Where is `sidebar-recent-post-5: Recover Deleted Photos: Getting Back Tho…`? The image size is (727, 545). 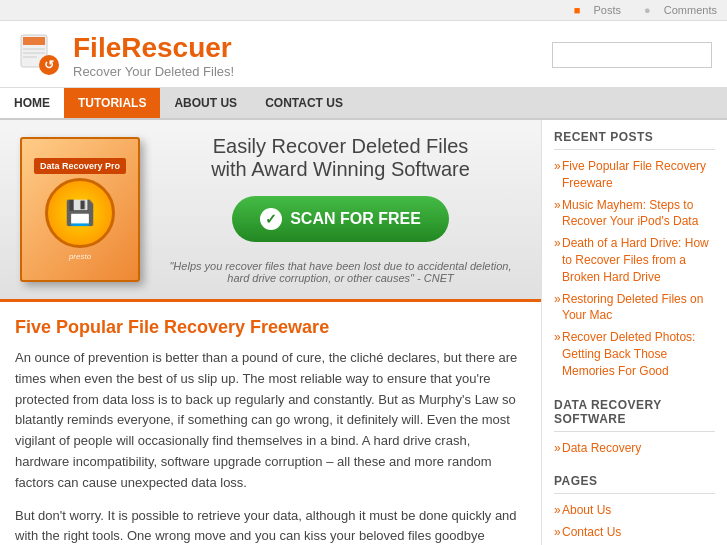 sidebar-recent-post-5: Recover Deleted Photos: Getting Back Tho… is located at coordinates (634, 354).